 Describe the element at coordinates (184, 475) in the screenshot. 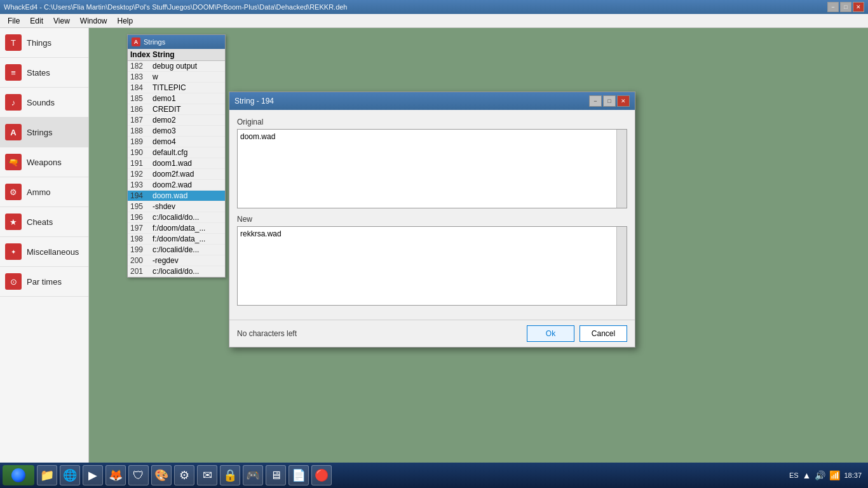

I see `taskbar-tool-icon: ⚙` at that location.